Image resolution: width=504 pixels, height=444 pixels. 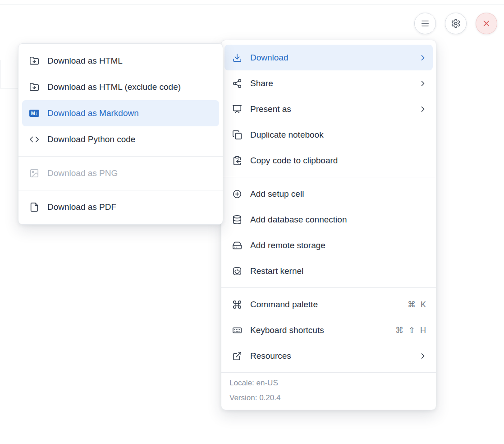 What do you see at coordinates (237, 194) in the screenshot?
I see `plus-circle-icon` at bounding box center [237, 194].